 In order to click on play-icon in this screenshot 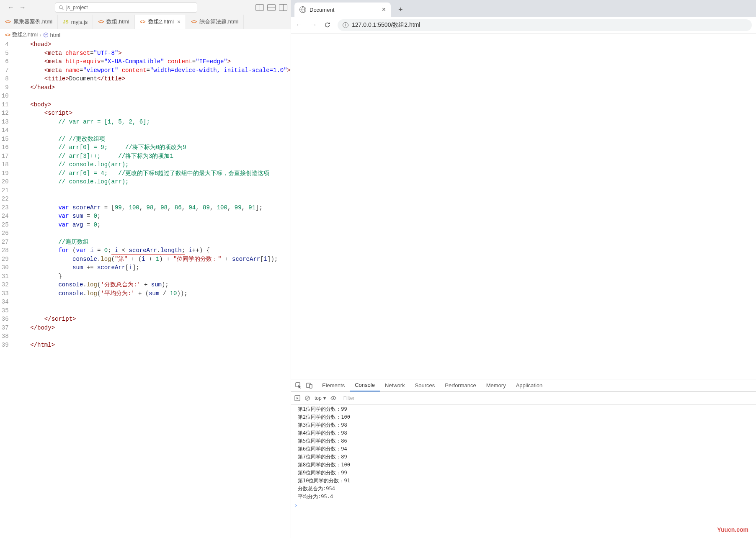, I will do `click(297, 398)`.